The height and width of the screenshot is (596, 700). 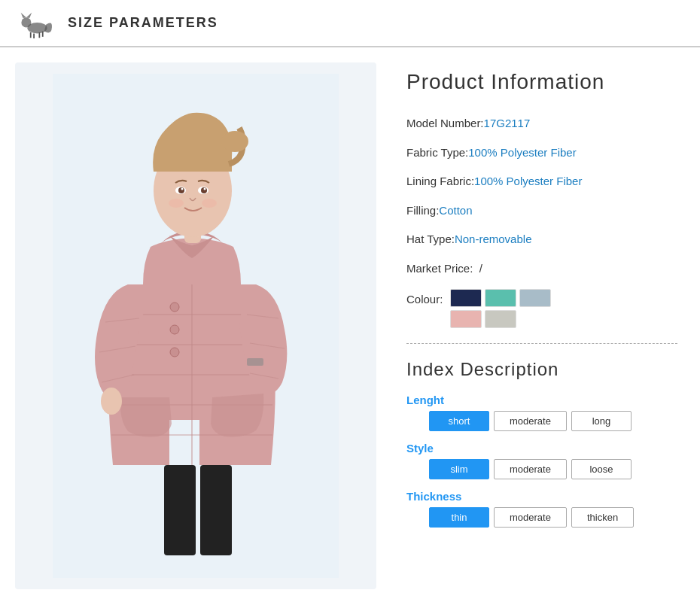 I want to click on index-section-0: Lenghtshortmoderatelong, so click(x=542, y=412).